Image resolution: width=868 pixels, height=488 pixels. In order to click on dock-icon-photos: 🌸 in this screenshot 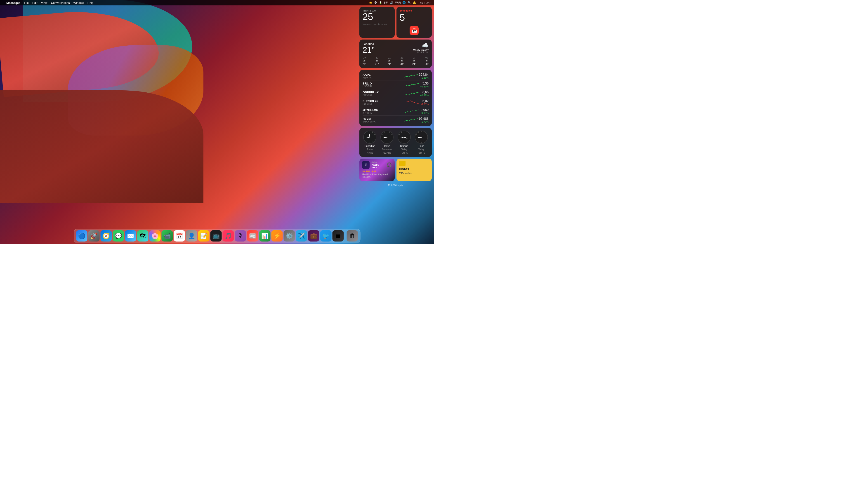, I will do `click(155, 236)`.